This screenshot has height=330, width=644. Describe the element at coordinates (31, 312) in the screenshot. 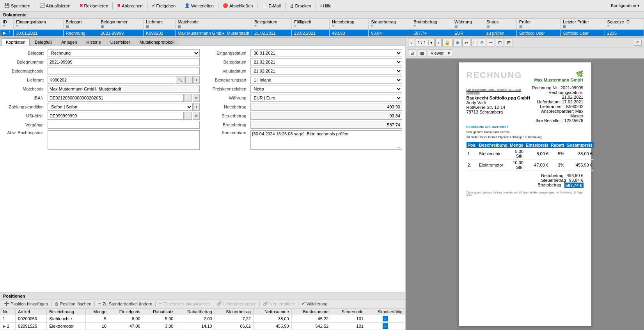

I see `pos-col-artikel: Artikel` at that location.